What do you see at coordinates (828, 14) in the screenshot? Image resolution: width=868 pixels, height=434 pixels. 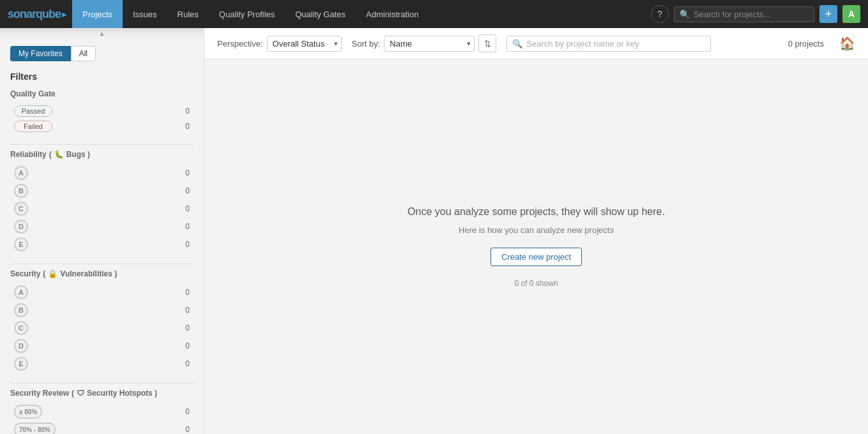 I see `add-button: +` at bounding box center [828, 14].